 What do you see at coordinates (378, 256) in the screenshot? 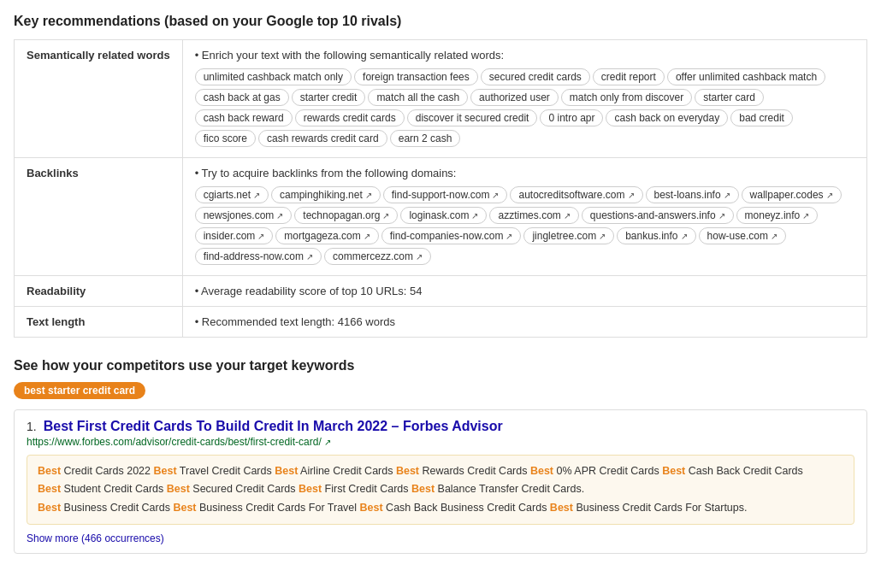
I see `backlink-tag: commercezz.com↗` at bounding box center [378, 256].